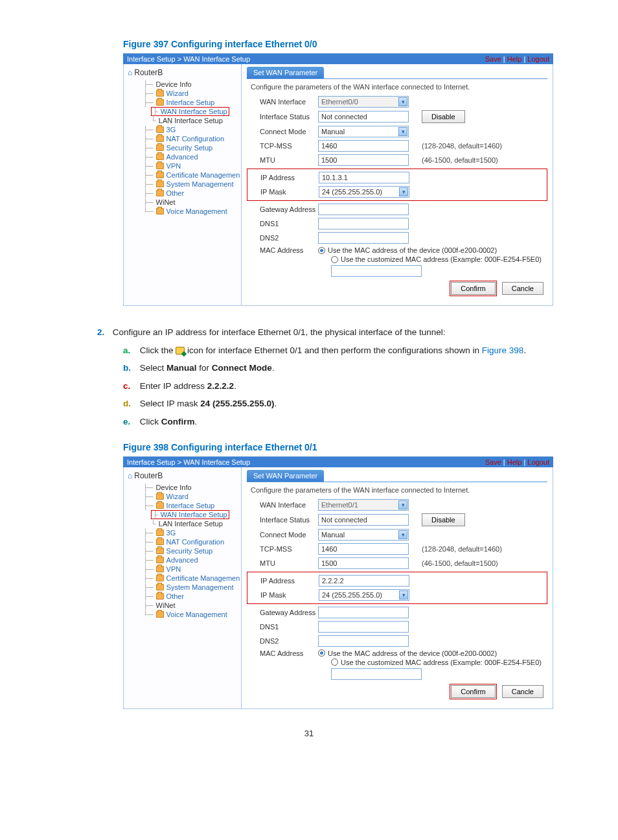  What do you see at coordinates (282, 224) in the screenshot?
I see `label-dns1: DNS1` at bounding box center [282, 224].